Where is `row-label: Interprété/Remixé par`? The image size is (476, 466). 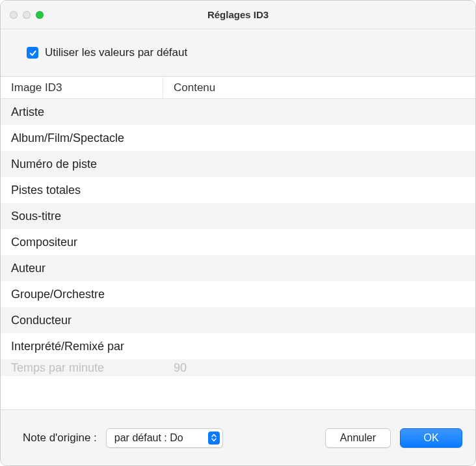
row-label: Interprété/Remixé par is located at coordinates (82, 346).